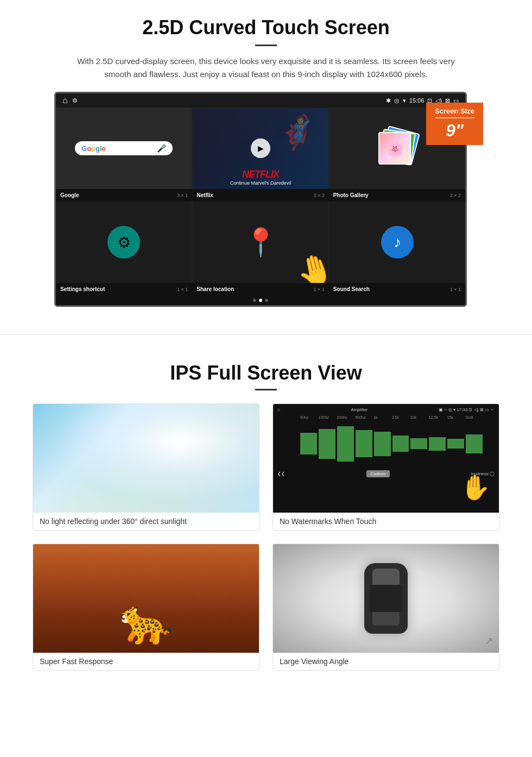 The height and width of the screenshot is (757, 532). Describe the element at coordinates (386, 598) in the screenshot. I see `car-top-view` at that location.